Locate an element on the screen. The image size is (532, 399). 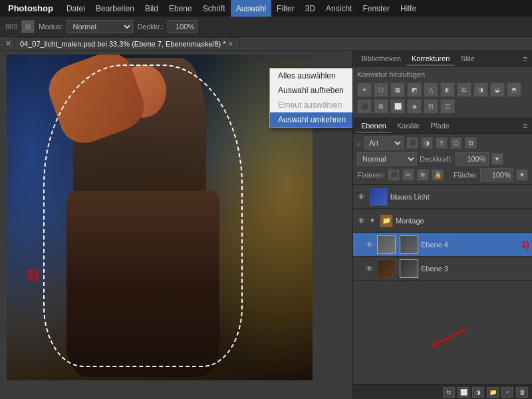
fix-move: ✛ is located at coordinates (423, 175).